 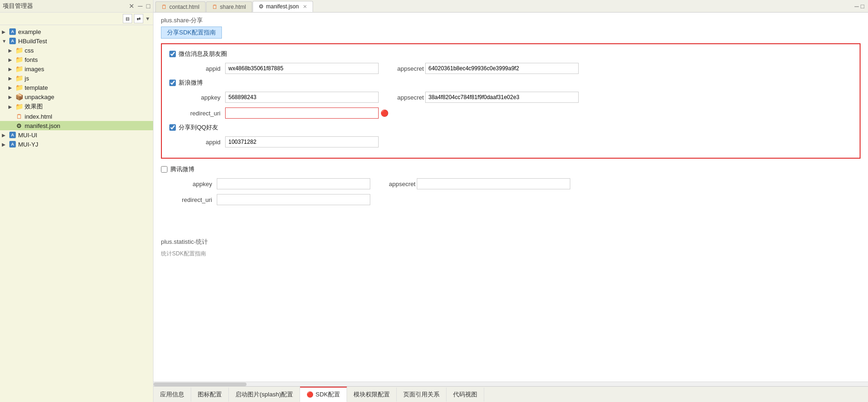 I want to click on sidebar-dropdown-icon: ▼, so click(x=148, y=19).